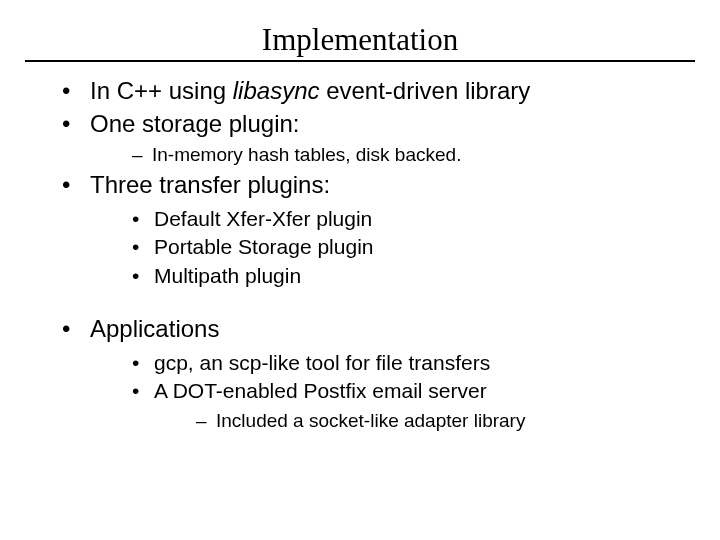  What do you see at coordinates (426, 219) in the screenshot?
I see `sub-bullet-item: Default Xfer-Xfer plugin` at bounding box center [426, 219].